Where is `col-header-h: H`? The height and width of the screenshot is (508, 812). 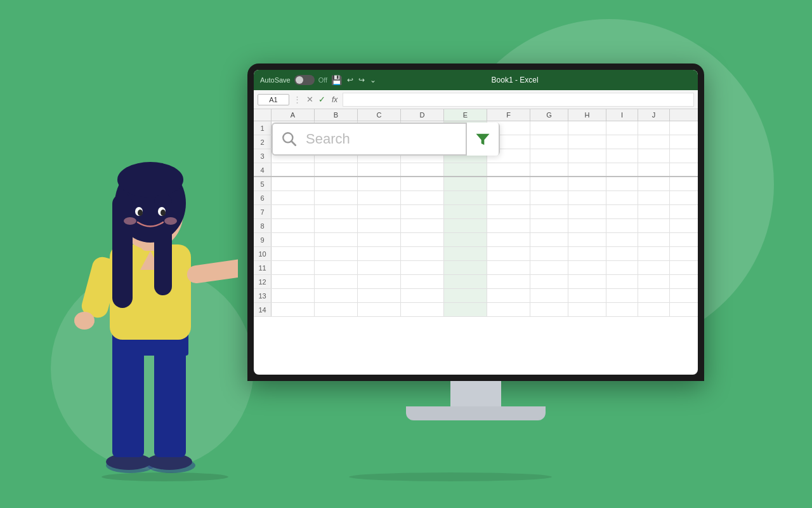
col-header-h: H is located at coordinates (587, 115).